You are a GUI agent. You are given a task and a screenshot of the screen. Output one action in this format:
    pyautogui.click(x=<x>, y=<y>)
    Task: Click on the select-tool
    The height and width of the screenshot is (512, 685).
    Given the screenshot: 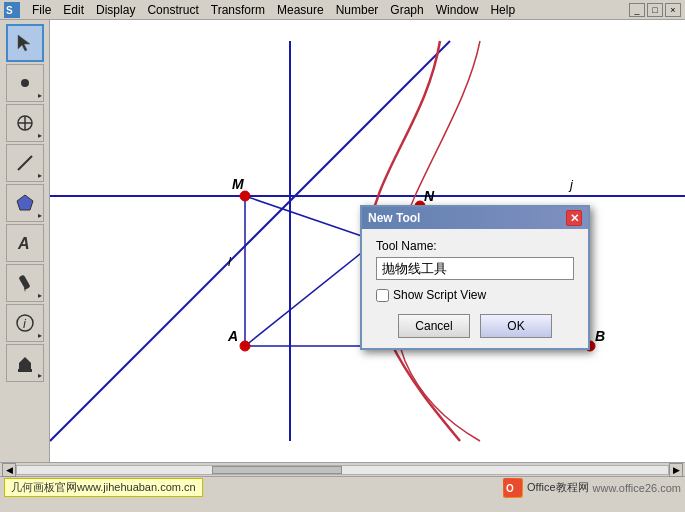 What is the action you would take?
    pyautogui.click(x=25, y=43)
    